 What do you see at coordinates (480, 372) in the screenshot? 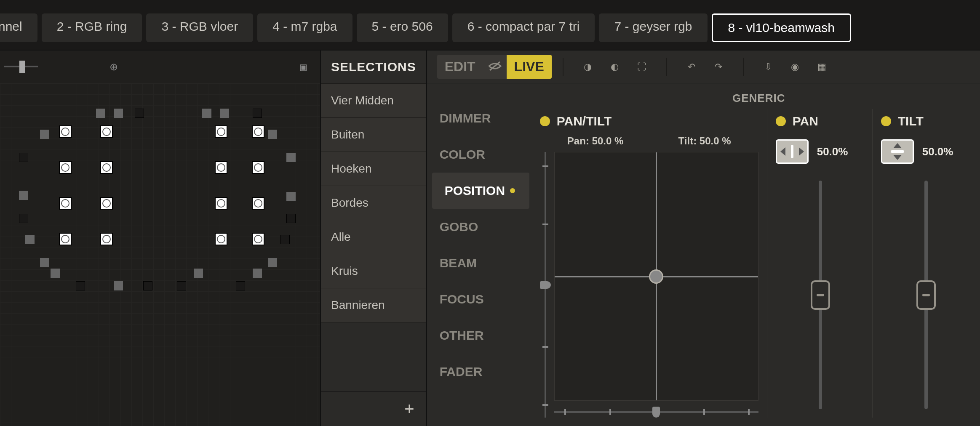
I see `attribute-fader: FADER` at bounding box center [480, 372].